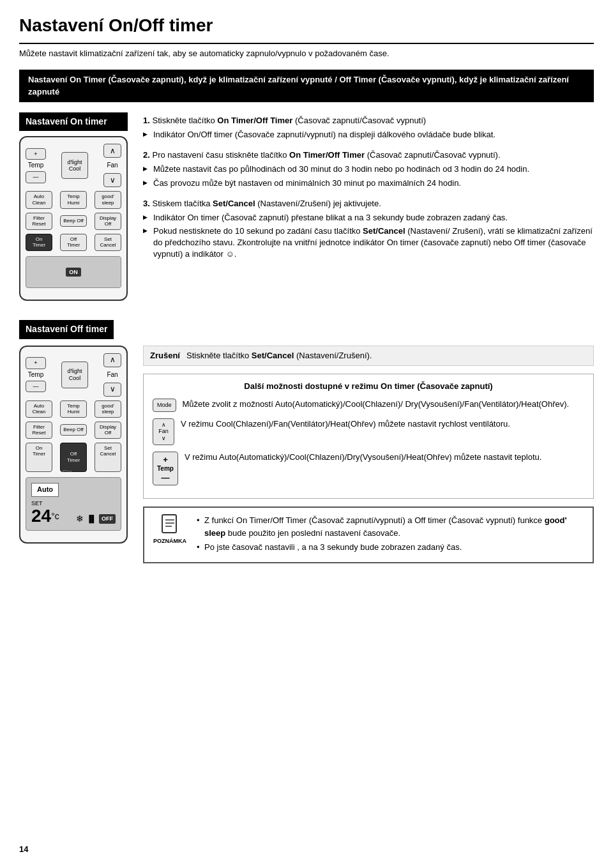  I want to click on off-fan-label: Fan, so click(112, 375).